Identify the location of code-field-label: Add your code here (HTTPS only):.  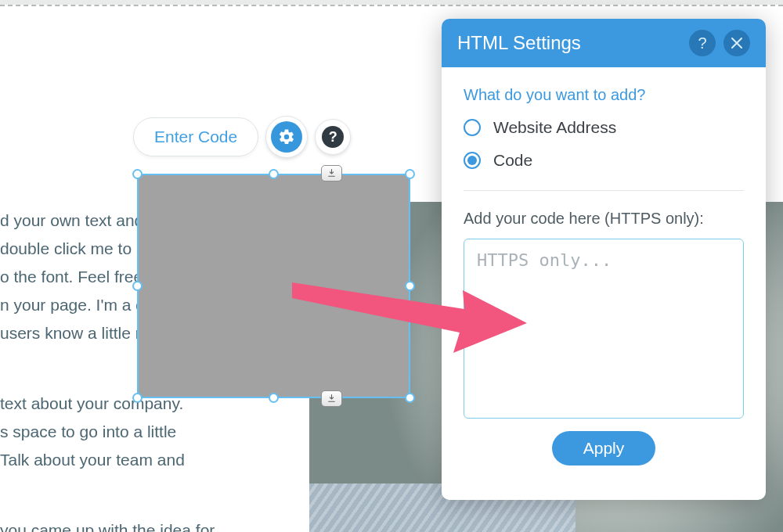
(604, 219).